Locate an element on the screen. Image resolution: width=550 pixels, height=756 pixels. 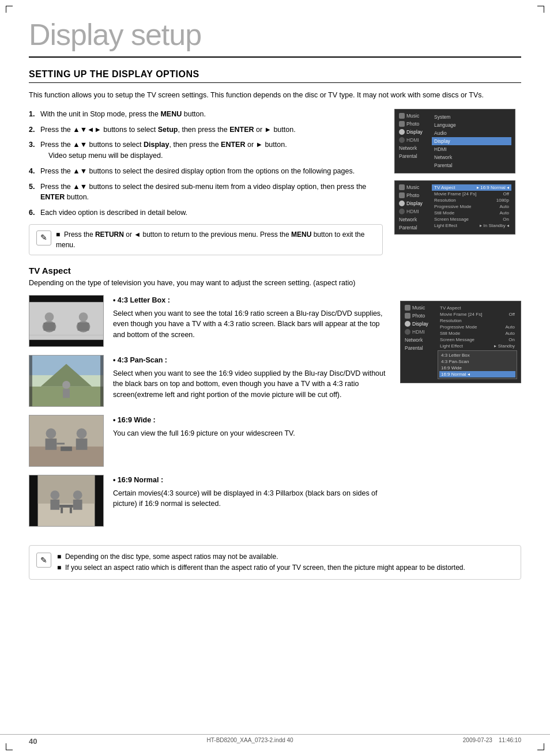
tv-sidebar3-hdmi: HDMI is located at coordinates (419, 332).